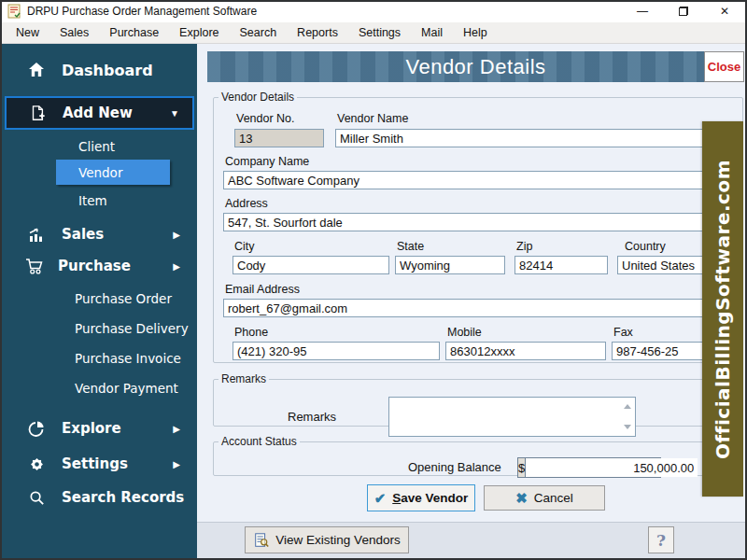 This screenshot has height=560, width=747. I want to click on remarks-label: Remarks, so click(312, 416).